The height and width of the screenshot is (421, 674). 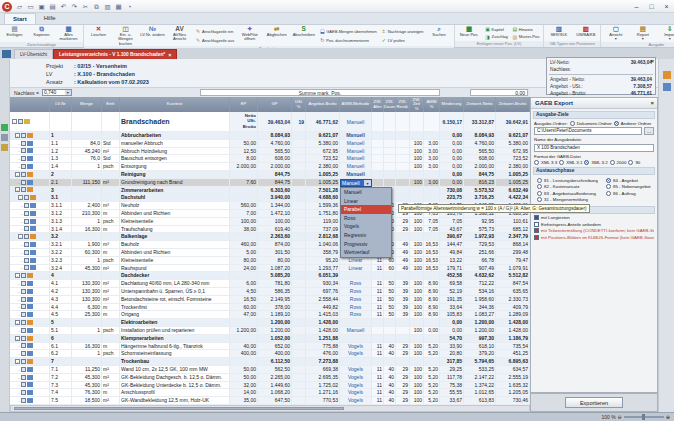 What do you see at coordinates (526, 37) in the screenshot?
I see `ribbon-button: ▥Muster-Pos.` at bounding box center [526, 37].